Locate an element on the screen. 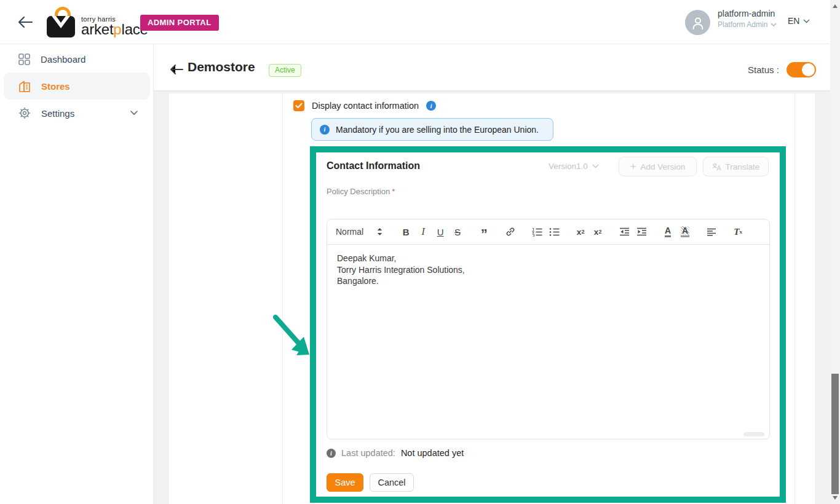 This screenshot has width=840, height=504. subscript-2: 2 is located at coordinates (583, 232).